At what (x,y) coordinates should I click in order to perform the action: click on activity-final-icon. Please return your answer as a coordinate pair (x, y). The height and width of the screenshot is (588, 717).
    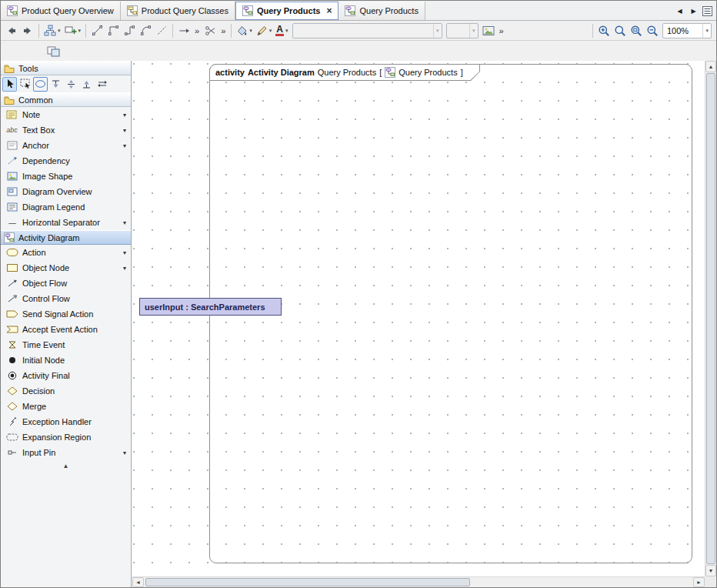
    Looking at the image, I should click on (12, 376).